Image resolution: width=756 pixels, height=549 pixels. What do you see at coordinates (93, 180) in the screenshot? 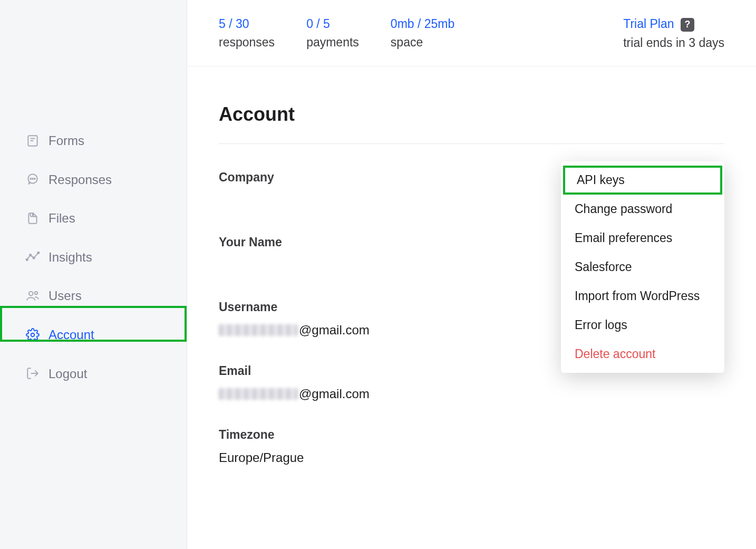
I see `sidebar-item-responses: Responses` at bounding box center [93, 180].